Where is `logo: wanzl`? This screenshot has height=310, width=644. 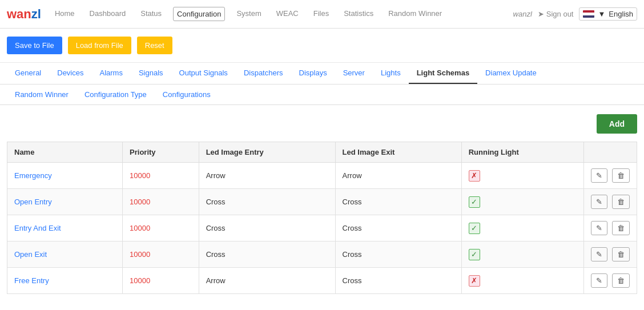
logo: wanzl is located at coordinates (24, 14).